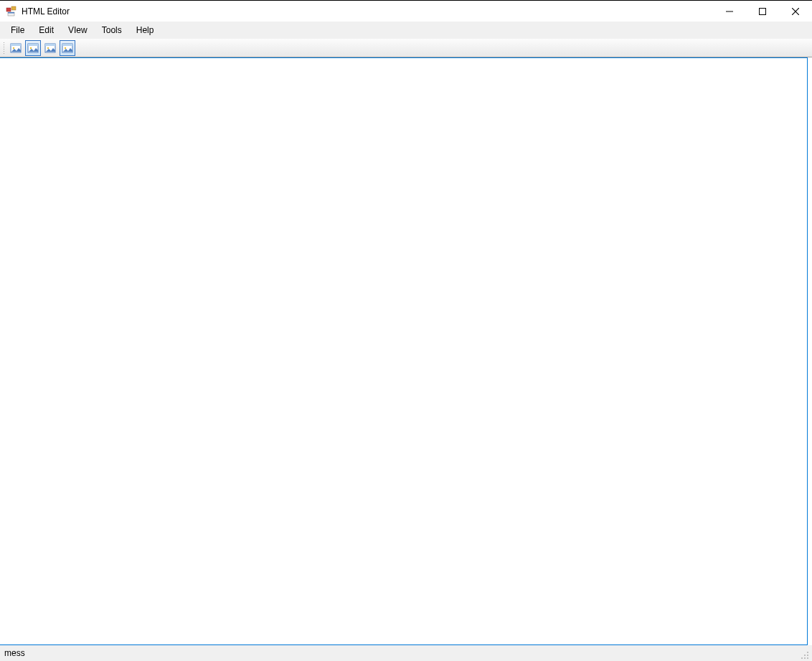  I want to click on resize-grip-icon, so click(804, 655).